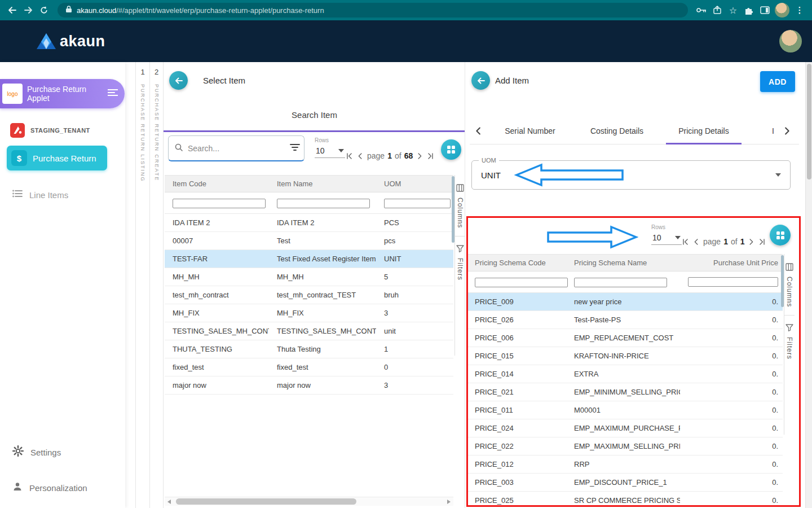  I want to click on table-row: 00007 Test pcs, so click(309, 241).